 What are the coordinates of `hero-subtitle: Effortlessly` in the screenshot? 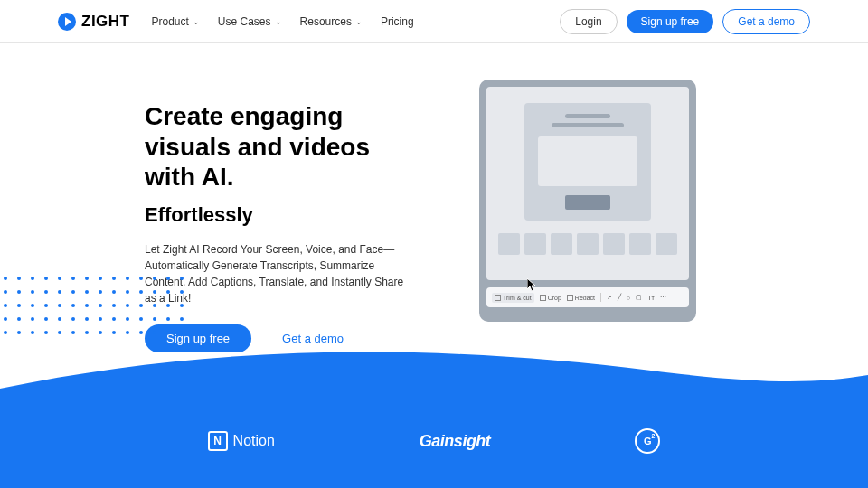 It's located at (285, 215).